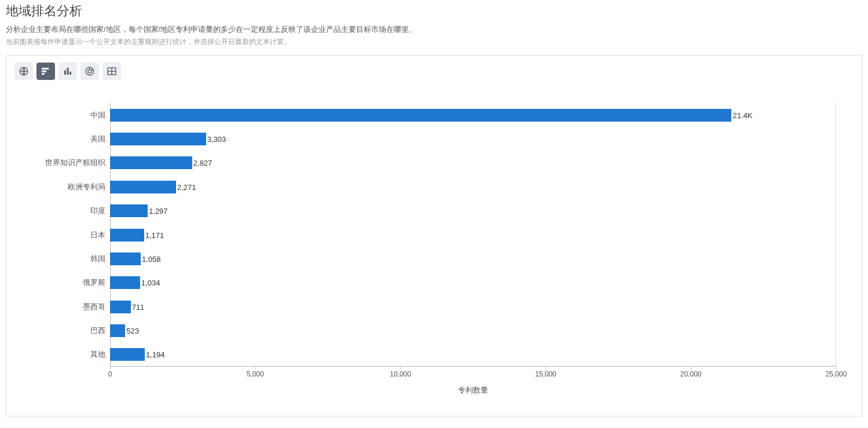 The image size is (868, 428). What do you see at coordinates (98, 354) in the screenshot?
I see `y-tick-label: 其他` at bounding box center [98, 354].